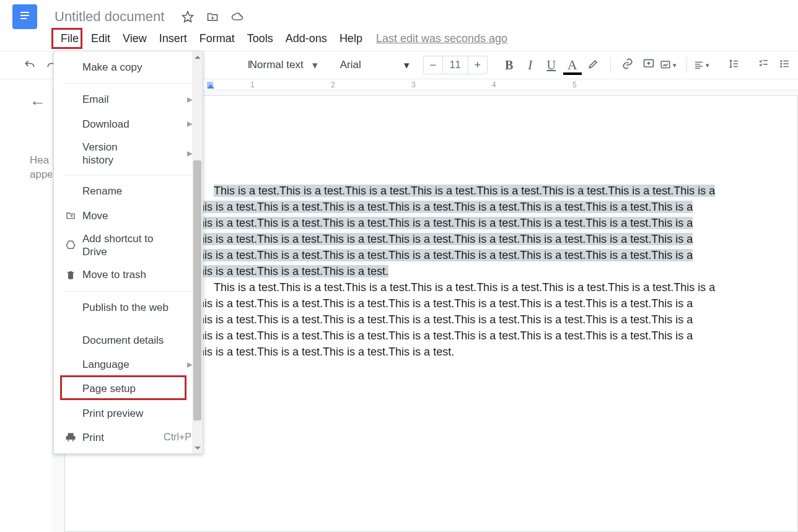 Image resolution: width=798 pixels, height=532 pixels. What do you see at coordinates (449, 231) in the screenshot?
I see `paragraph-1: This is a test.This is a test.This is a …` at bounding box center [449, 231].